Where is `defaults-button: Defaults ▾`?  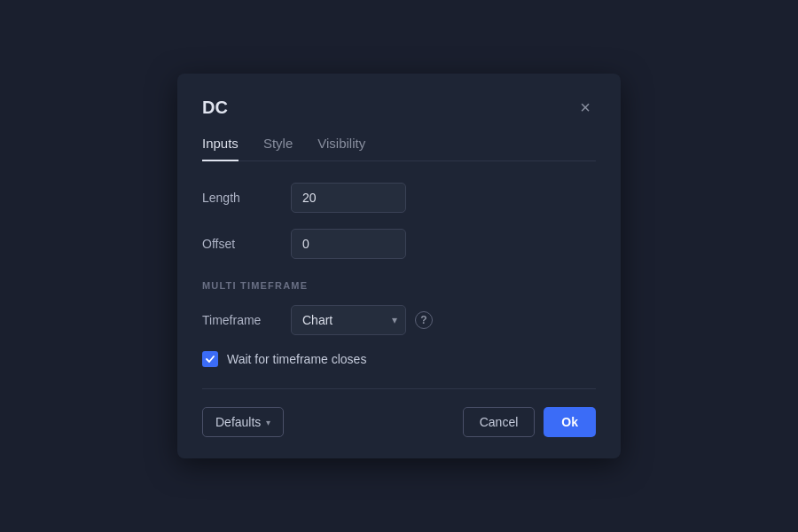 defaults-button: Defaults ▾ is located at coordinates (243, 422).